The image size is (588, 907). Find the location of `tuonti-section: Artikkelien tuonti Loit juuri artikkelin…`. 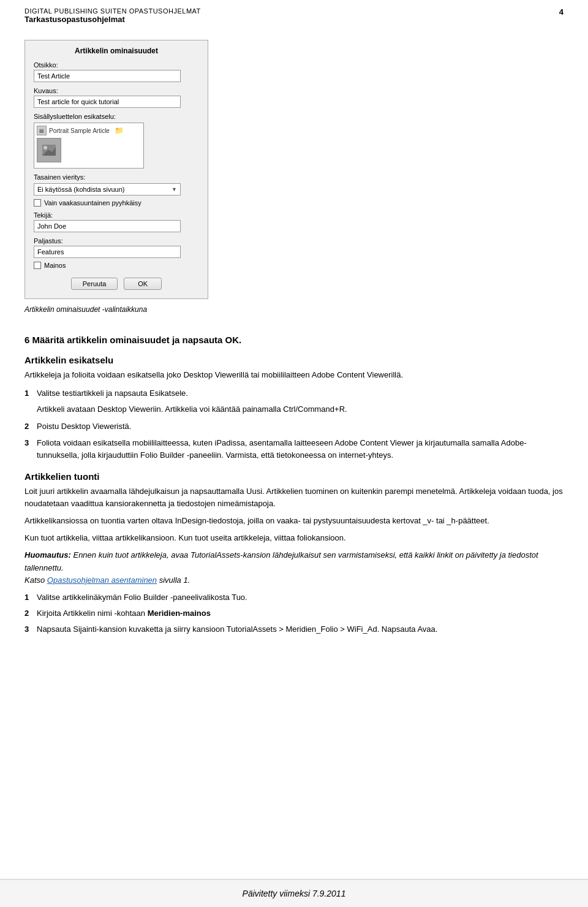

tuonti-section: Artikkelien tuonti Loit juuri artikkelin… is located at coordinates (294, 529).